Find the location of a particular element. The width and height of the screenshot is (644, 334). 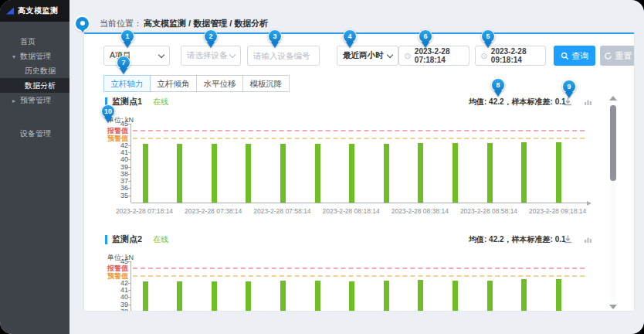

scrollbar is located at coordinates (613, 203).